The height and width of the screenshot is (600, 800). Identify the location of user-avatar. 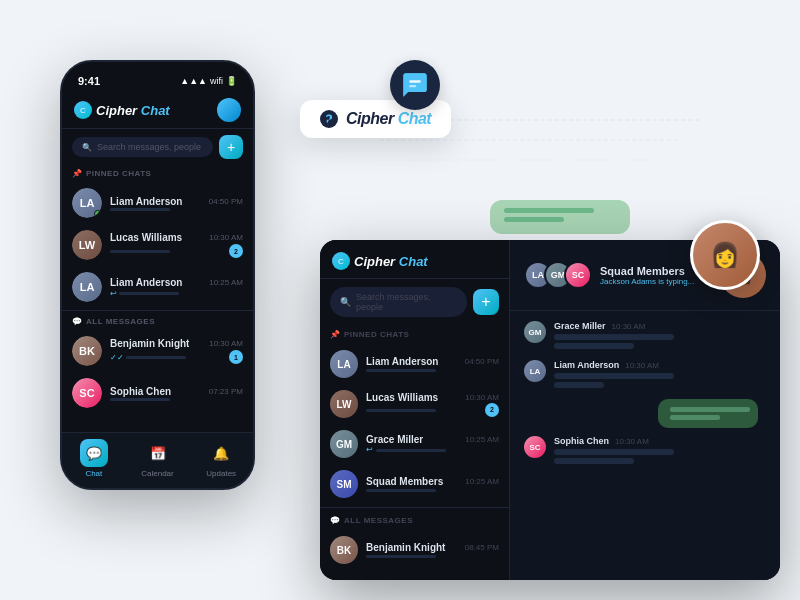
(229, 110).